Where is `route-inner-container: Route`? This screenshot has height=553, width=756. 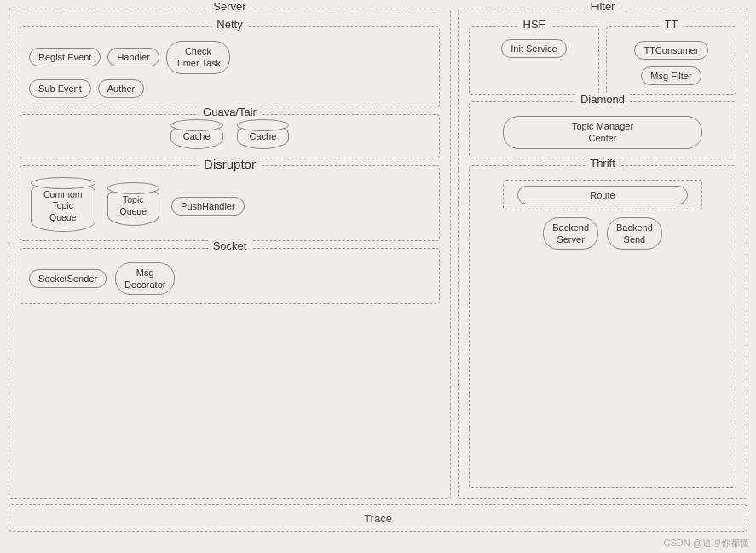 route-inner-container: Route is located at coordinates (603, 195).